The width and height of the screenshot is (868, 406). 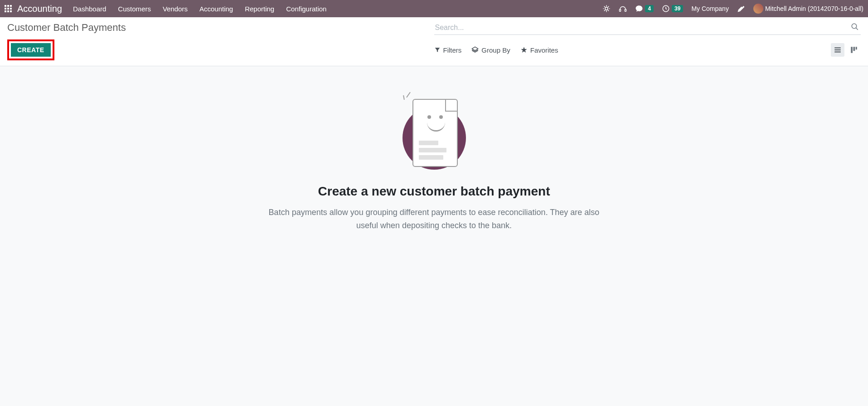 I want to click on search-wrap, so click(x=648, y=28).